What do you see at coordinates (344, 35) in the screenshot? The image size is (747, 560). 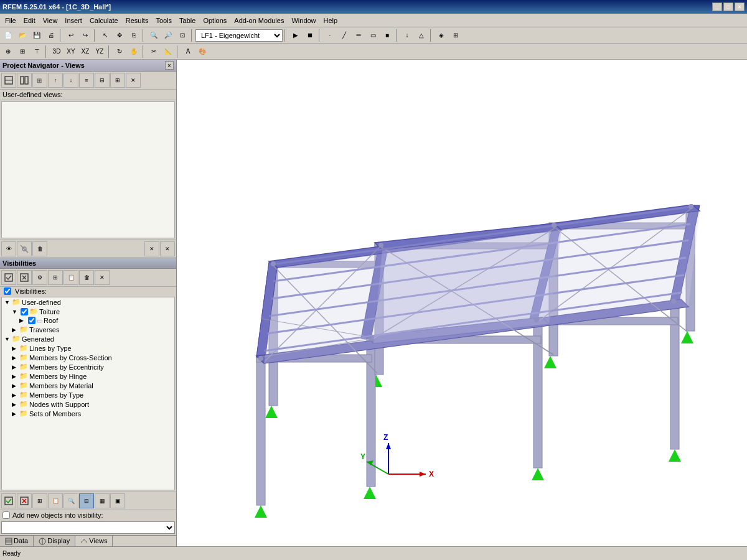 I see `tb-line: ╱` at bounding box center [344, 35].